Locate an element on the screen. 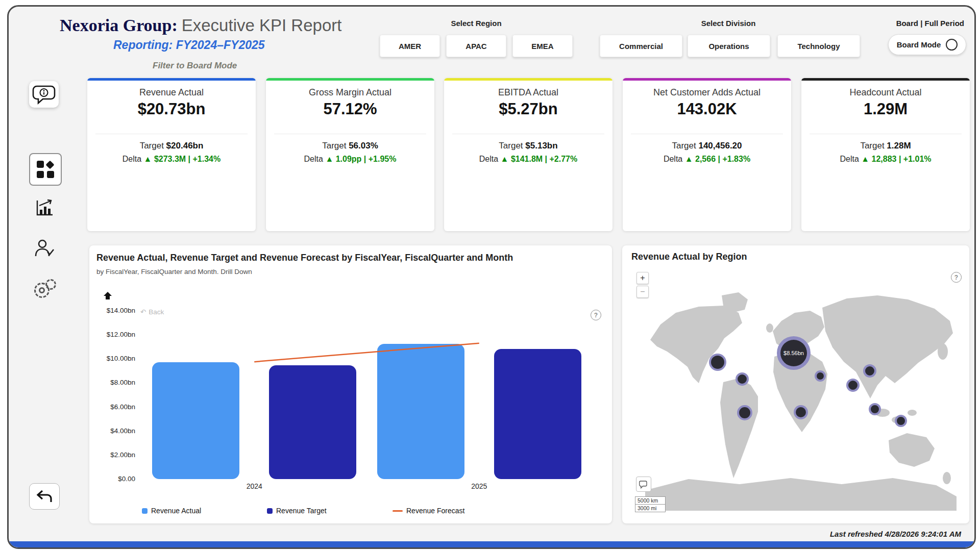 The image size is (980, 551). y-axis-tick: $4.00bn is located at coordinates (112, 431).